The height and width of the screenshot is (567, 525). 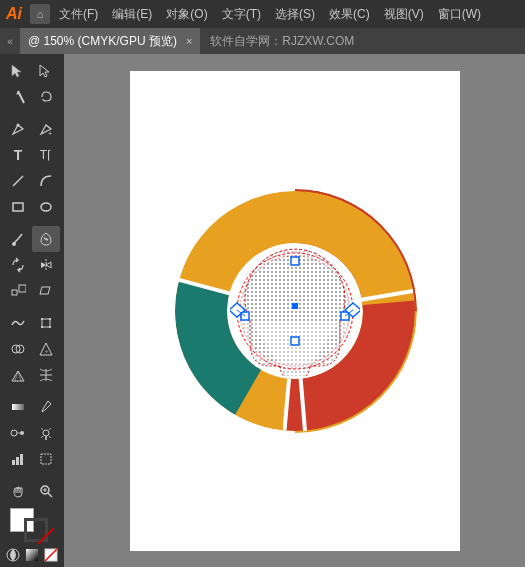 What do you see at coordinates (18, 181) in the screenshot?
I see `line-tool` at bounding box center [18, 181].